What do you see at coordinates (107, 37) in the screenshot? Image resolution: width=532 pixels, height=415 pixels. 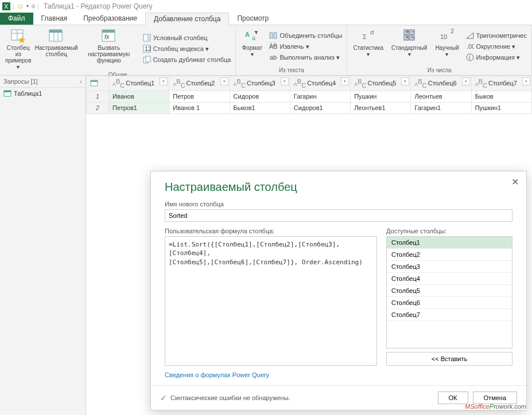 I see `svg-text: fx` at bounding box center [107, 37].